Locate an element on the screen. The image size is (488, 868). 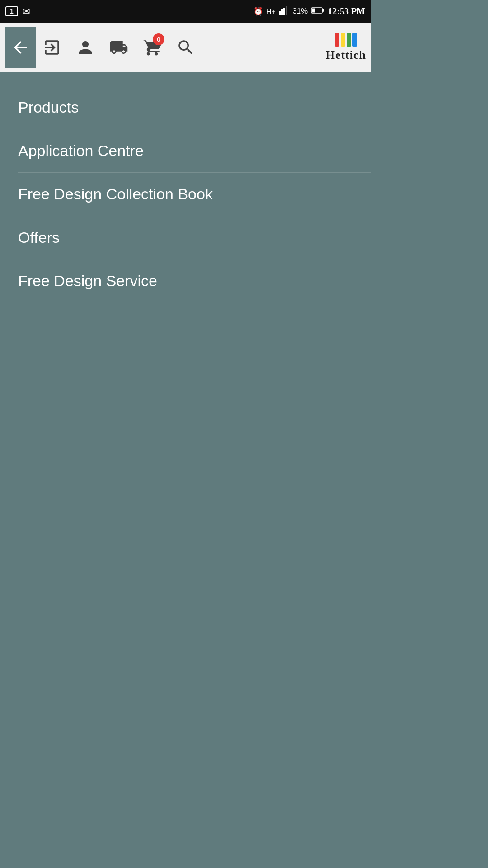
hettich-logo: Hettich is located at coordinates (346, 47).